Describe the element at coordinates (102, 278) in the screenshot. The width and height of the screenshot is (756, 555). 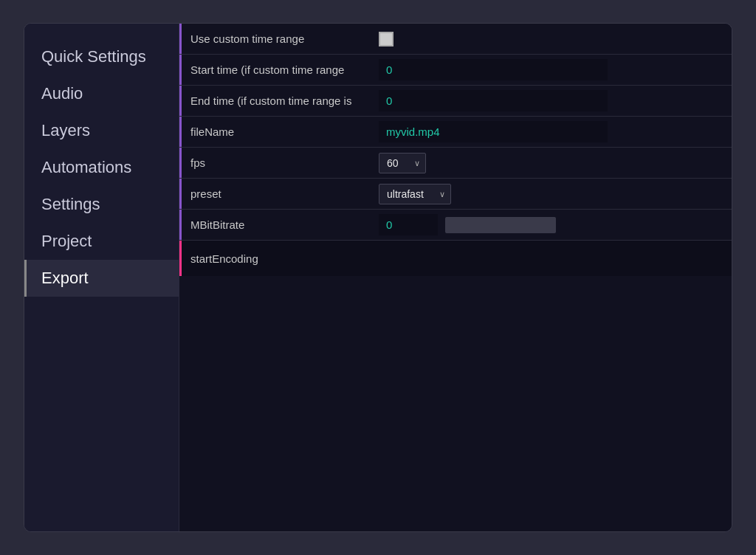
I see `sidebar-item-export: Export` at that location.